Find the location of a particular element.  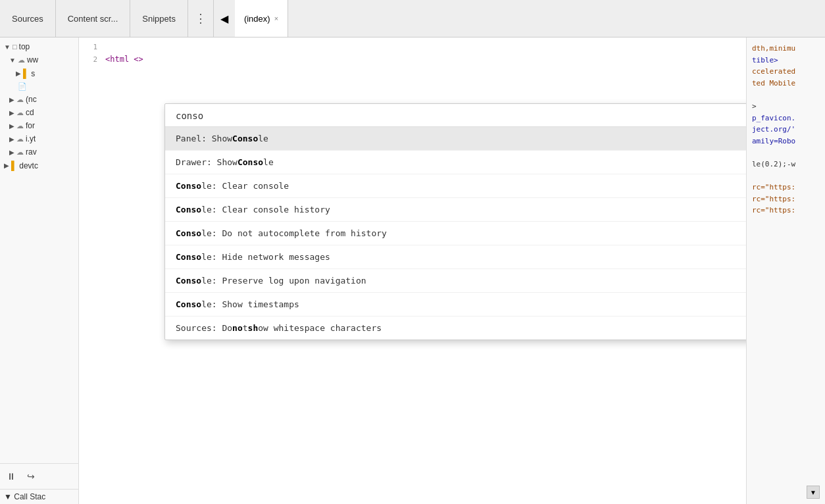

right-line-4: ted Mobile is located at coordinates (786, 84).